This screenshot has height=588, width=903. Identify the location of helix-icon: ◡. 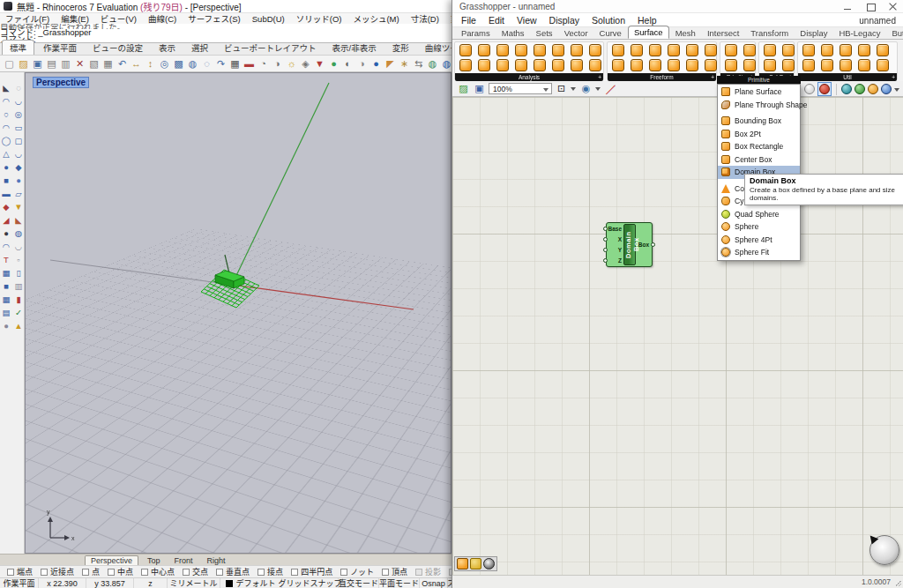
(19, 154).